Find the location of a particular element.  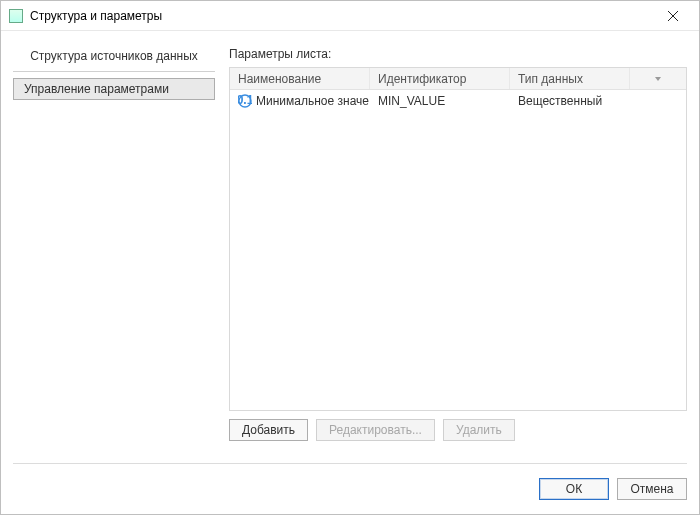

close-button is located at coordinates (673, 16).